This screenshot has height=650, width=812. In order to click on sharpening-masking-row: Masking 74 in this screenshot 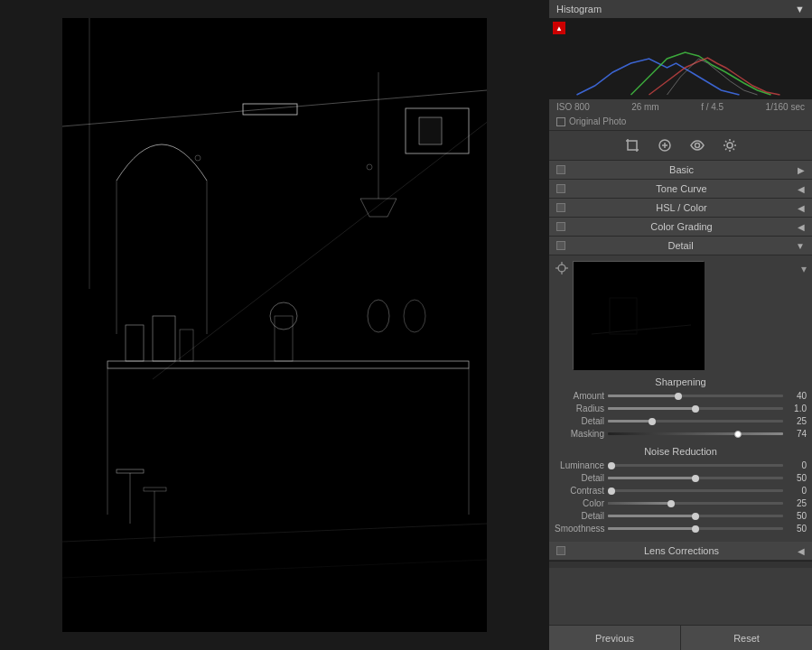, I will do `click(681, 433)`.